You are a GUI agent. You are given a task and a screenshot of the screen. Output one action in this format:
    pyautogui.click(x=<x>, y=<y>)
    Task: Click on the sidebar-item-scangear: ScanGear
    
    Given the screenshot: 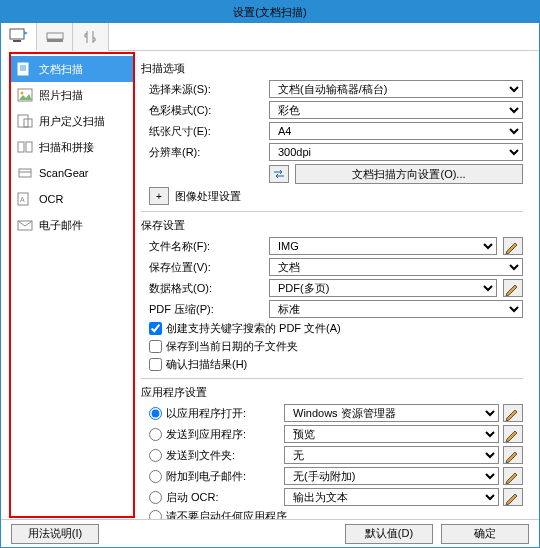 What is the action you would take?
    pyautogui.click(x=72, y=173)
    